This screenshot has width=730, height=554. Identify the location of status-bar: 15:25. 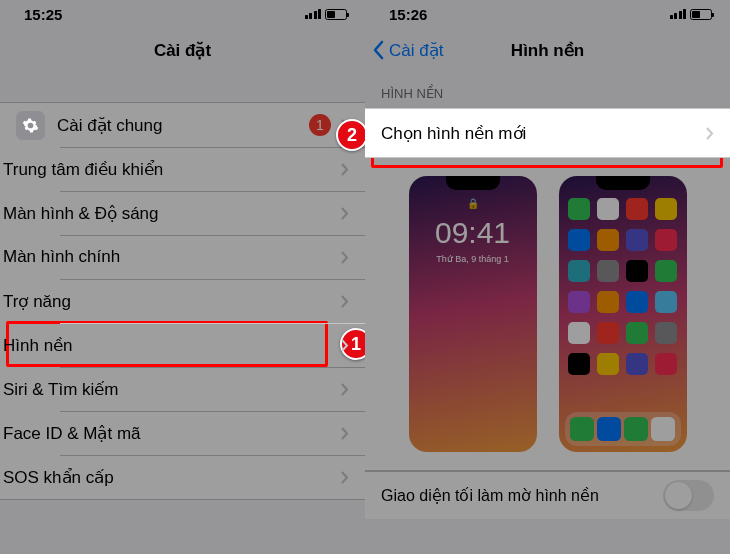
(182, 14).